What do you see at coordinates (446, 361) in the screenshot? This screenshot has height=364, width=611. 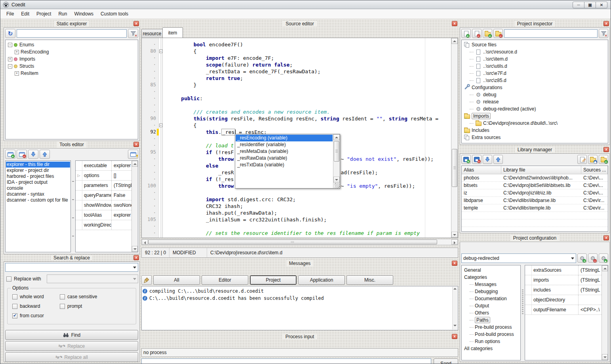 I see `send-button: Send` at bounding box center [446, 361].